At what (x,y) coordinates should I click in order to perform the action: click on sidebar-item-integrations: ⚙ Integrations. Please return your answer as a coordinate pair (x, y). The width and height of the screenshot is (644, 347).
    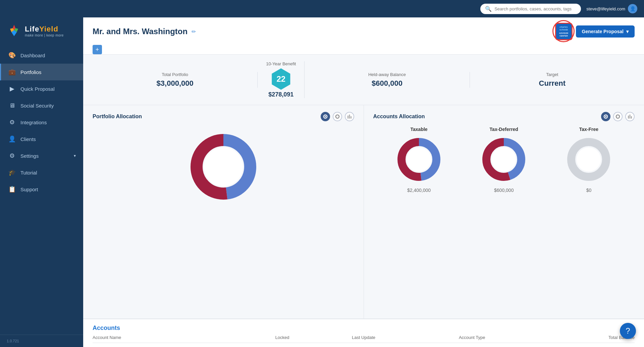
    Looking at the image, I should click on (42, 122).